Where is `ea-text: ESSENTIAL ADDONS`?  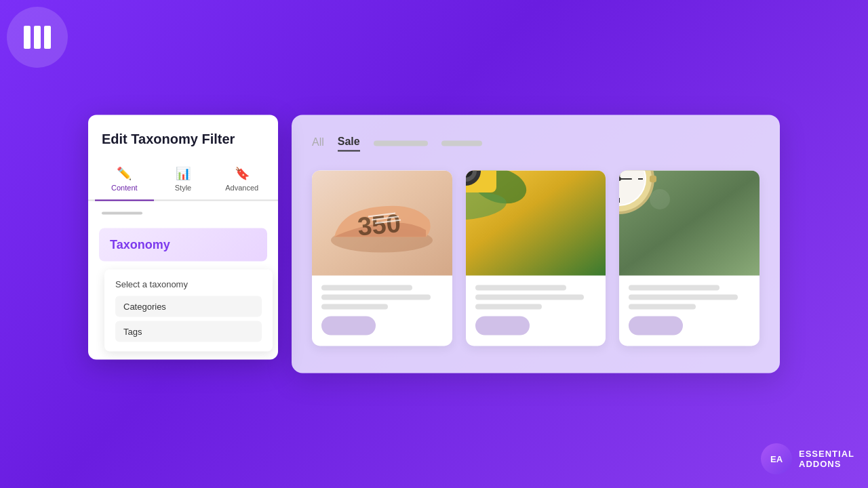 ea-text: ESSENTIAL ADDONS is located at coordinates (827, 459).